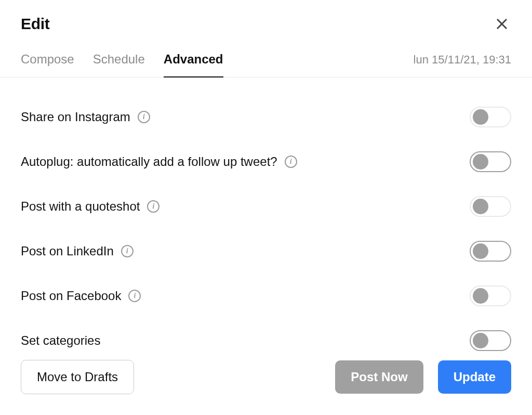 This screenshot has height=415, width=532. Describe the element at coordinates (266, 117) in the screenshot. I see `option-share-instagram: Share on Instagram i` at that location.